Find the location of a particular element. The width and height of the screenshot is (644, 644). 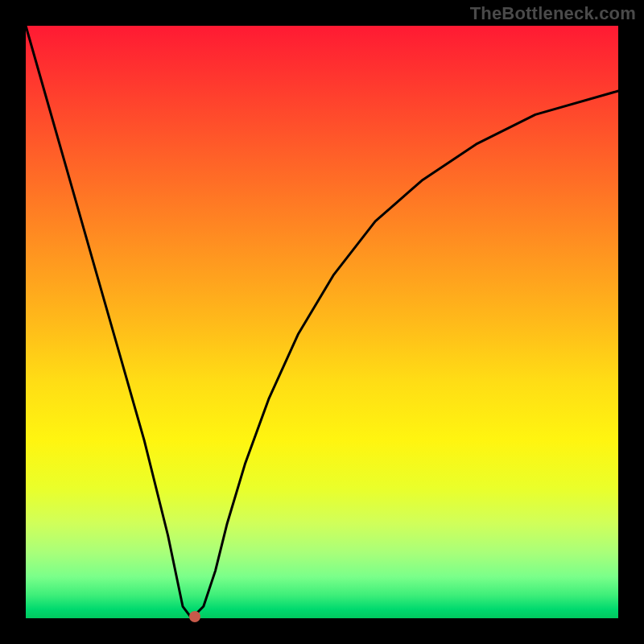

minimum-marker-dot is located at coordinates (195, 617).